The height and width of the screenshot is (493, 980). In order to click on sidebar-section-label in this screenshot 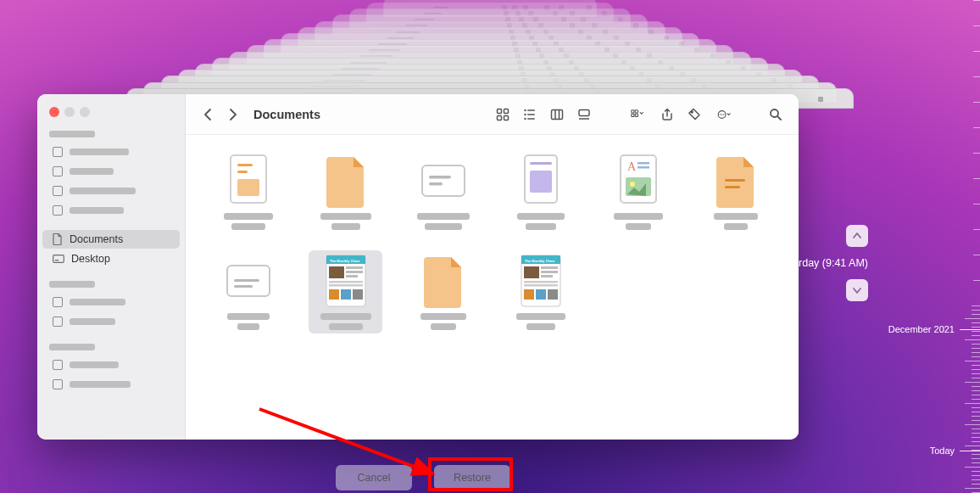, I will do `click(72, 347)`.